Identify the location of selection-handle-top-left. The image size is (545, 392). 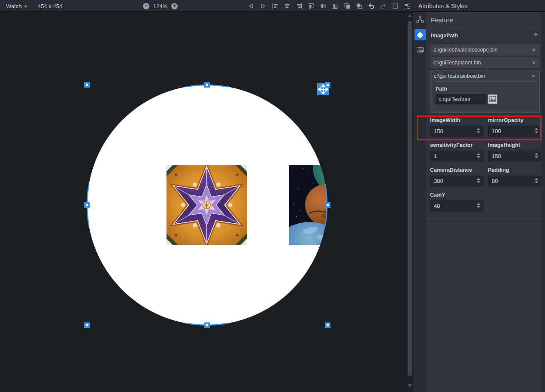
(87, 85).